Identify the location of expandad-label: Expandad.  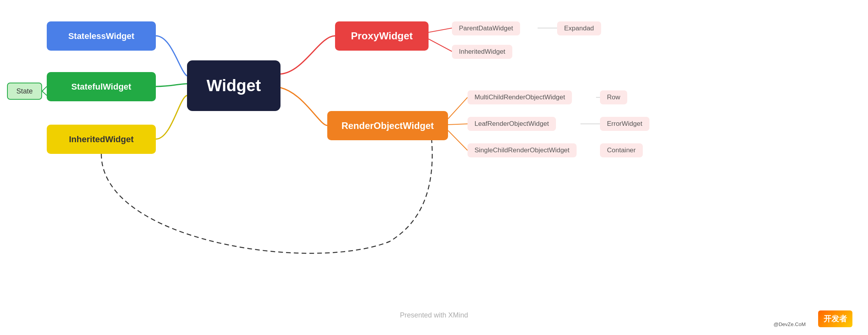
(579, 28).